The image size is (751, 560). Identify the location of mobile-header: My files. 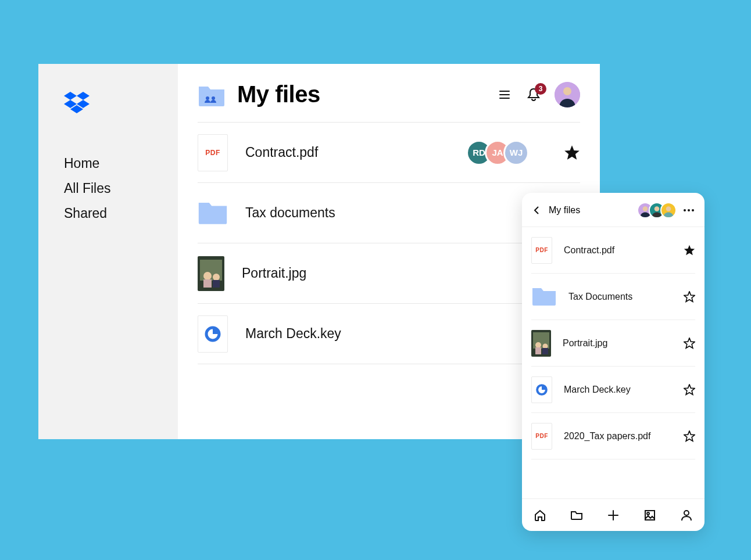
(613, 210).